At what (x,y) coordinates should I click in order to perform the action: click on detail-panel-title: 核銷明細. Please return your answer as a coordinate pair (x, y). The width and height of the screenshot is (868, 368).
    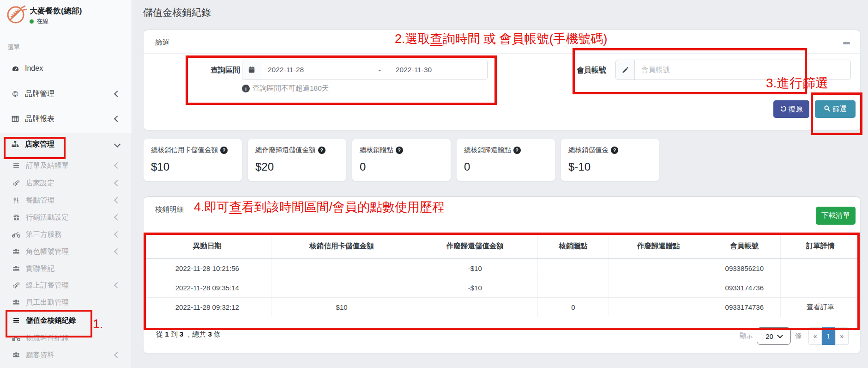
    Looking at the image, I should click on (169, 210).